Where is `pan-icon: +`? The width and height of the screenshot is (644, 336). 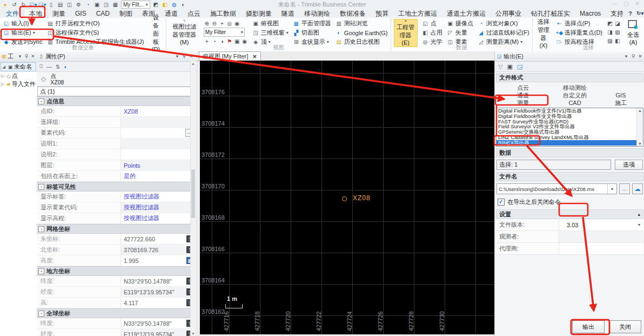 pan-icon: + is located at coordinates (222, 24).